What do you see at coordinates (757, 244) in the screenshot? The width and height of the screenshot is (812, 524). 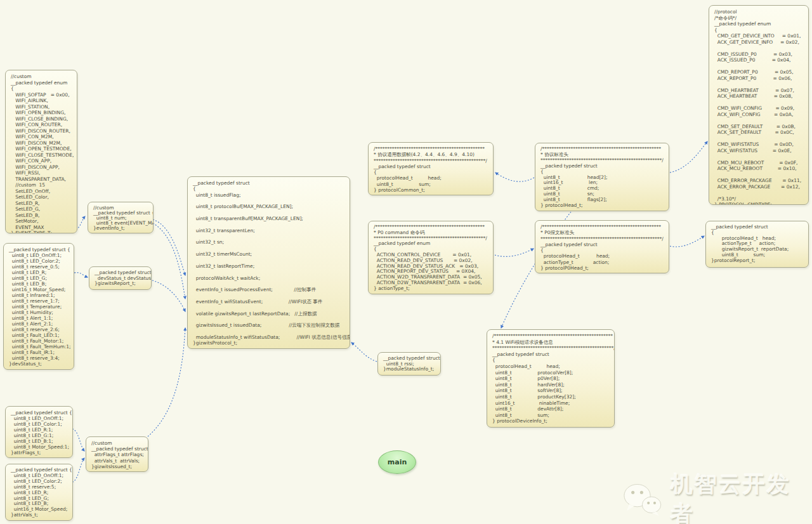 I see `protocol-report-struct-box: __packed typedef struct { protocolHead_t…` at bounding box center [757, 244].